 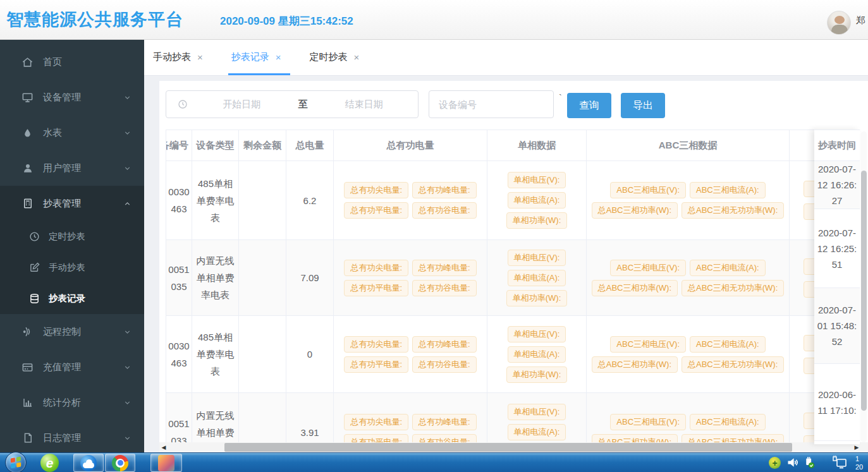 I want to click on qq-browser-icon, so click(x=89, y=463).